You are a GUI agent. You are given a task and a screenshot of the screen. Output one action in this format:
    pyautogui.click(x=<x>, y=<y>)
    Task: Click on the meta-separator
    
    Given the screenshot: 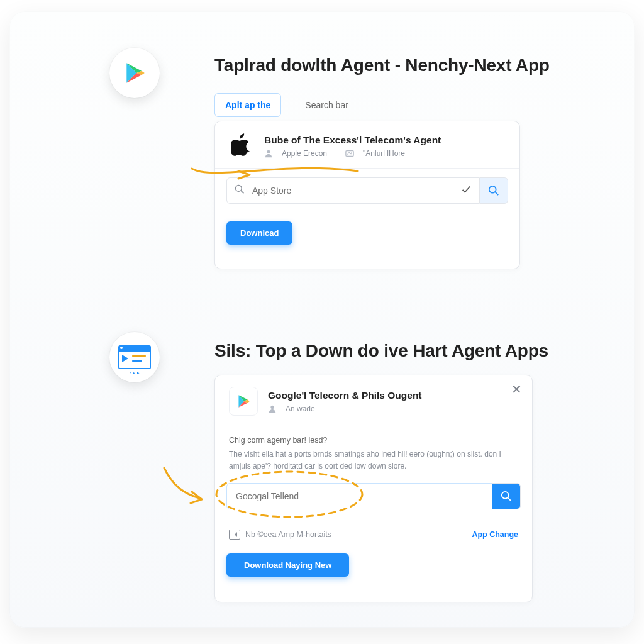 What is the action you would take?
    pyautogui.click(x=336, y=153)
    